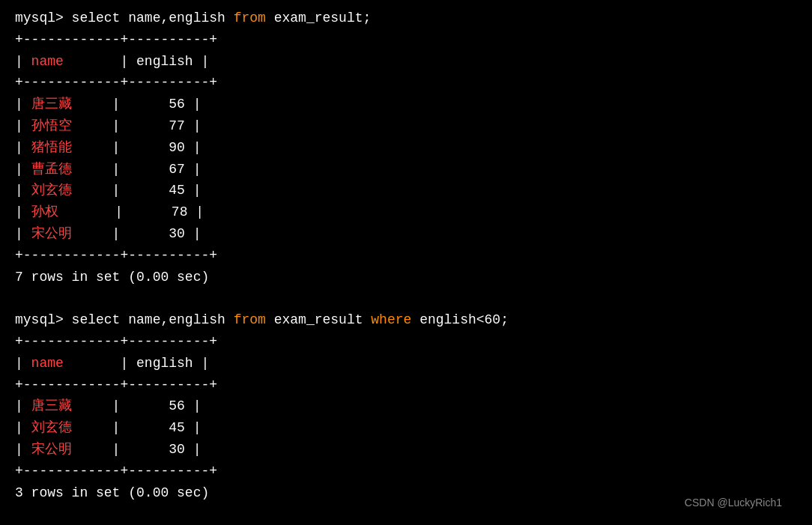  What do you see at coordinates (391, 320) in the screenshot?
I see `where-keyword-2: where` at bounding box center [391, 320].